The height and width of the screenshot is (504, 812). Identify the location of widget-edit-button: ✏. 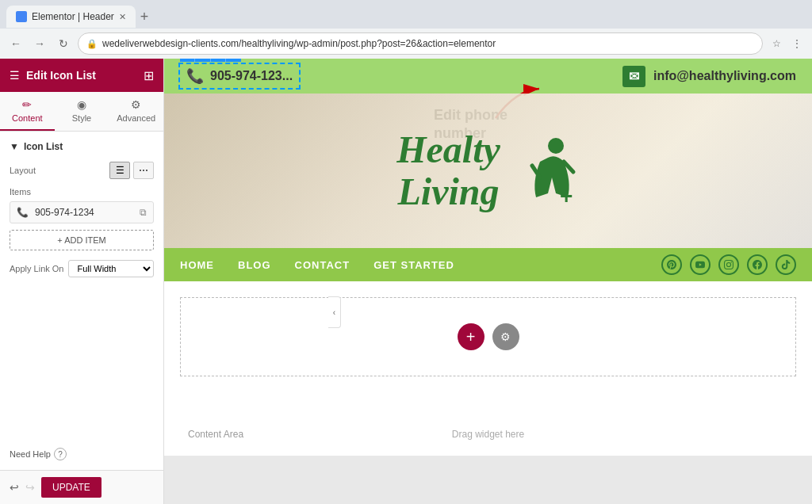
(203, 60).